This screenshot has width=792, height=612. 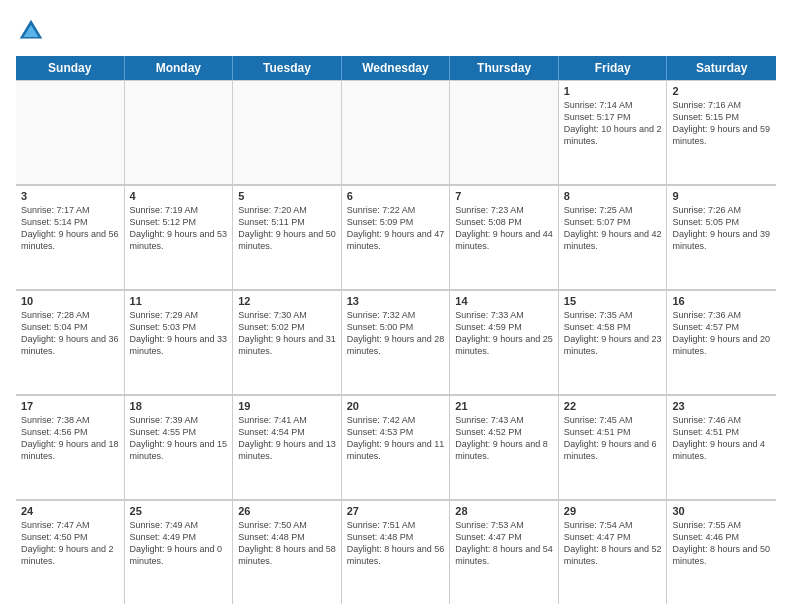 I want to click on day-cell-5: 5Sunrise: 7:20 AM Sunset: 5:11 PM Daylig…, so click(x=288, y=238).